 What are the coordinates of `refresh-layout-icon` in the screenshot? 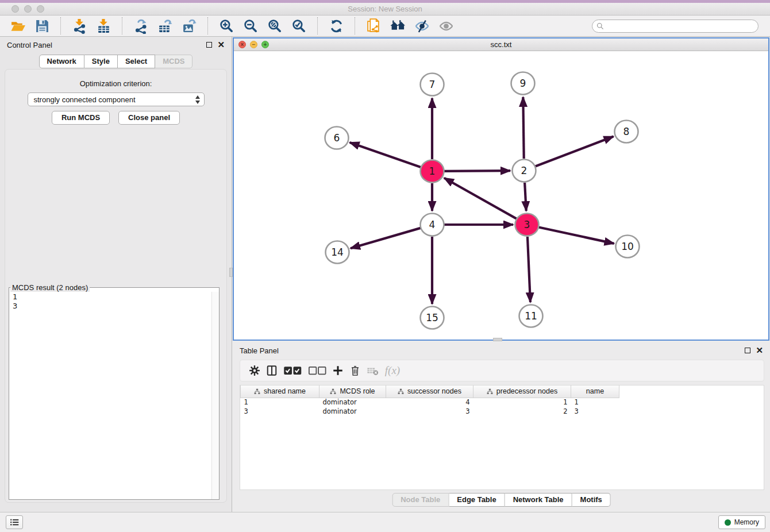 It's located at (336, 26).